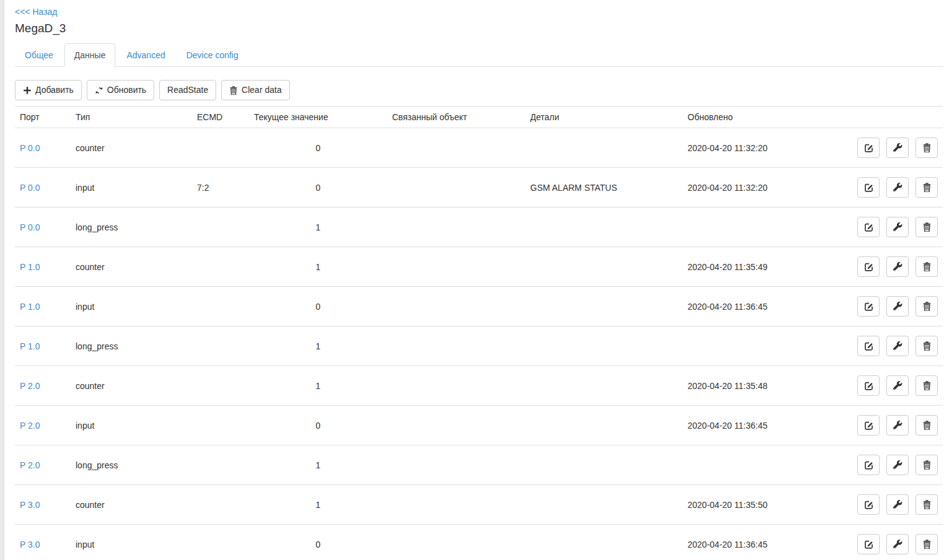 This screenshot has height=560, width=944. What do you see at coordinates (36, 12) in the screenshot?
I see `back-link: <<< Назад` at bounding box center [36, 12].